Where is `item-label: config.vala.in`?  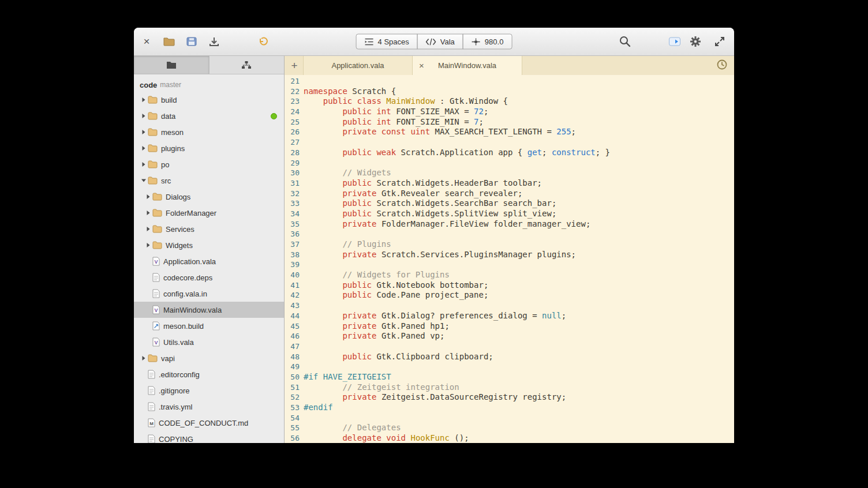
item-label: config.vala.in is located at coordinates (185, 294).